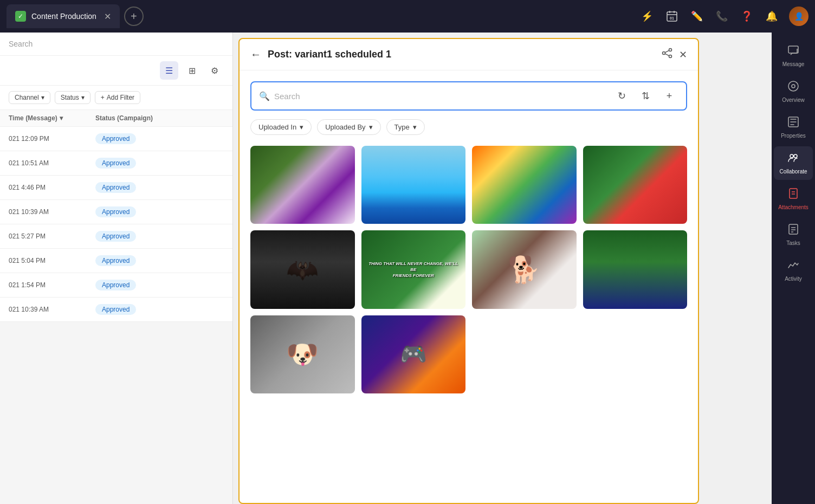  What do you see at coordinates (793, 171) in the screenshot?
I see `collaborate-label: Collaborate` at bounding box center [793, 171].